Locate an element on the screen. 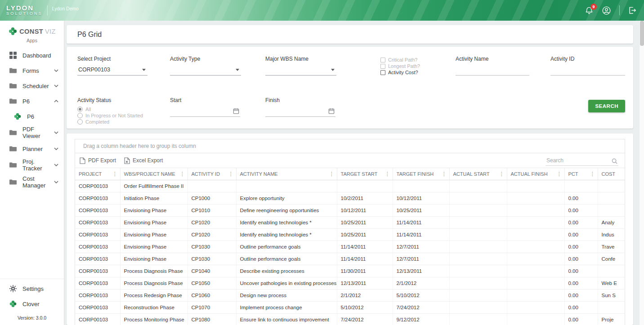 The height and width of the screenshot is (325, 644). finish-date-input is located at coordinates (300, 111).